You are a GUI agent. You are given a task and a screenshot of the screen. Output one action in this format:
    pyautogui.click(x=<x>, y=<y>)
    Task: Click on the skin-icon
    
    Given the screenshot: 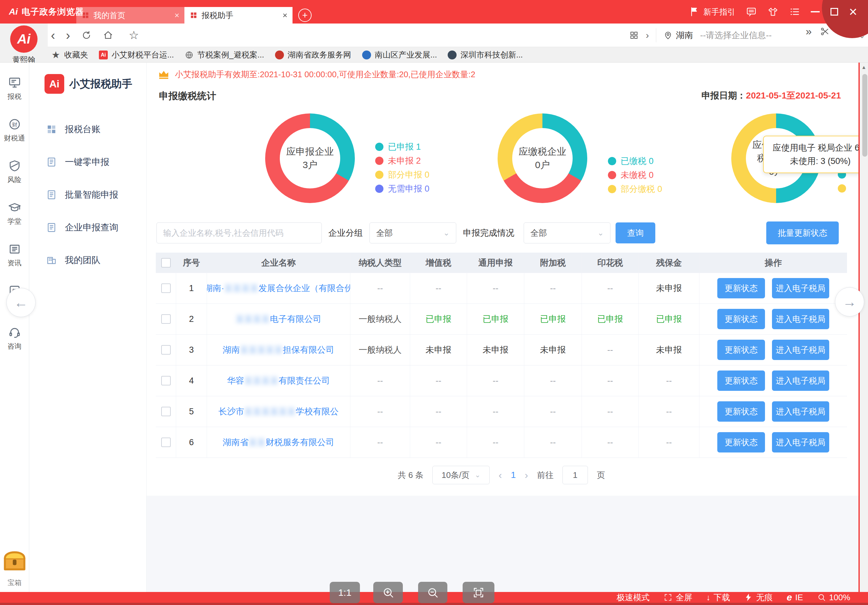 What is the action you would take?
    pyautogui.click(x=773, y=12)
    